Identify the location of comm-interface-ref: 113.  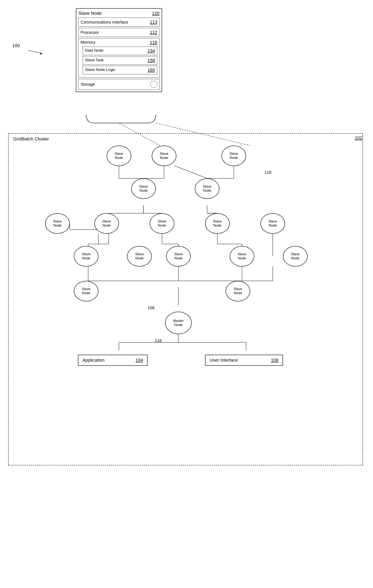
(153, 22).